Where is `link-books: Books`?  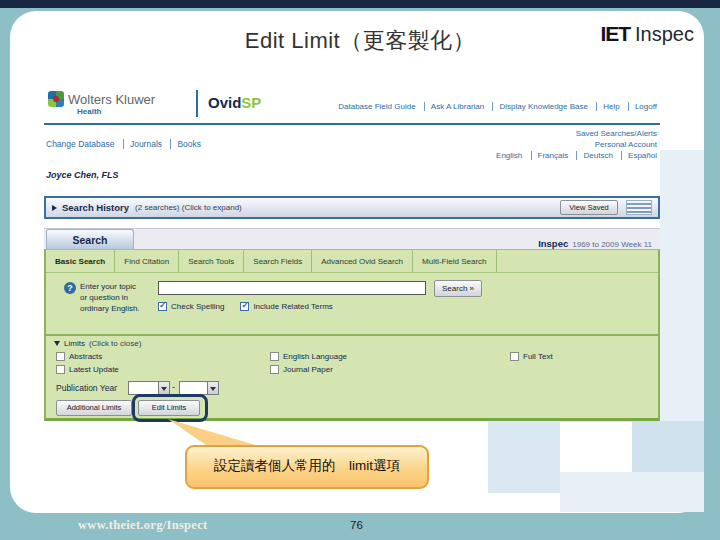
link-books: Books is located at coordinates (186, 144).